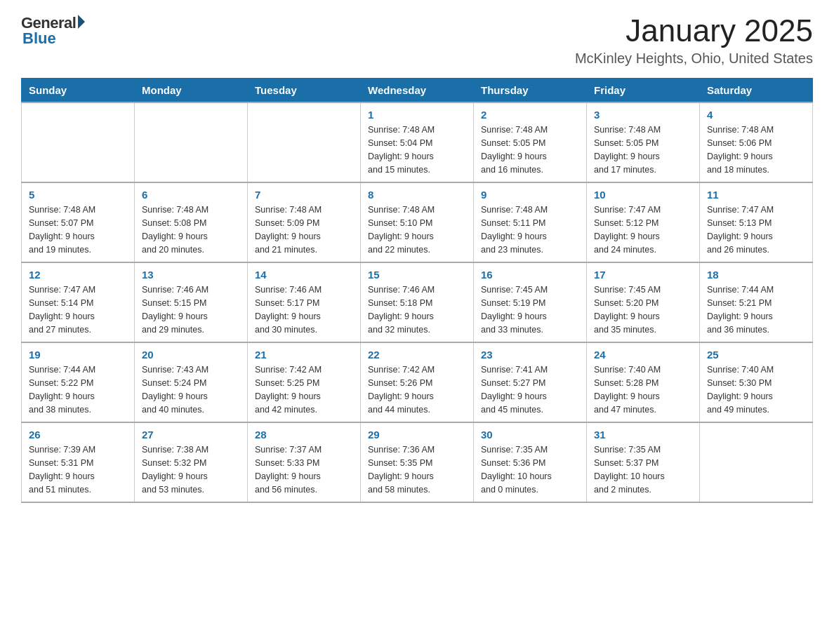 The image size is (834, 644). Describe the element at coordinates (191, 390) in the screenshot. I see `day-info: Sunrise: 7:43 AM Sunset: 5:24 PM Dayligh…` at that location.